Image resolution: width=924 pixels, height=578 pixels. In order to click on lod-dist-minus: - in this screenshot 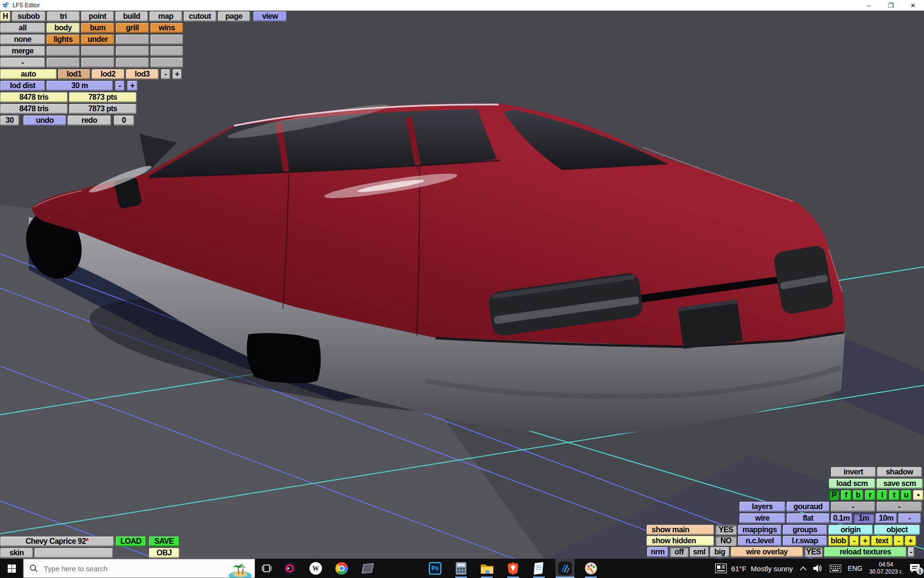, I will do `click(120, 86)`.